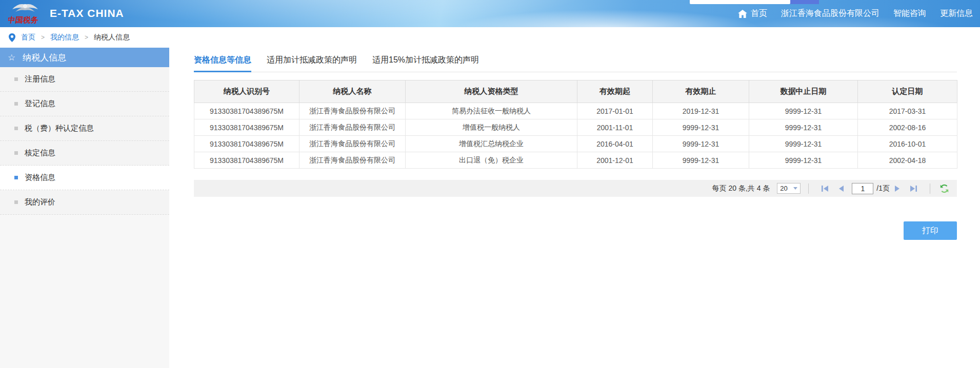 The height and width of the screenshot is (368, 980). I want to click on print-row: 打印, so click(575, 231).